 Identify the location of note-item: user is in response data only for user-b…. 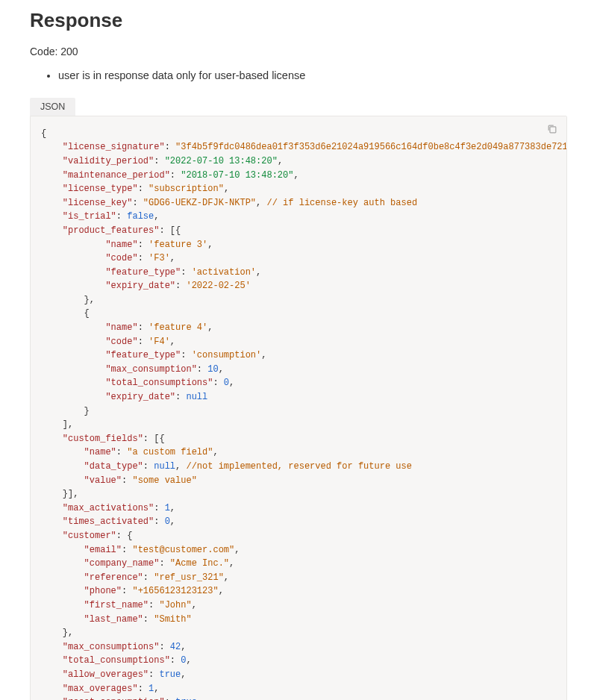
(313, 76).